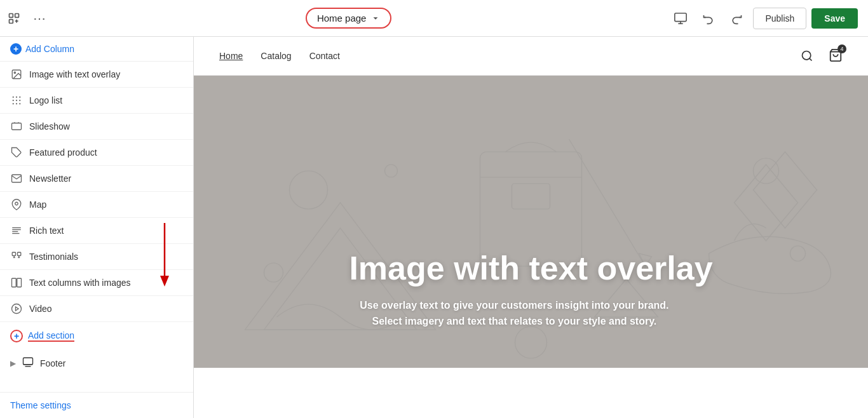 The width and height of the screenshot is (868, 418). What do you see at coordinates (97, 363) in the screenshot?
I see `sidebar-item-footer: ▶ Footer` at bounding box center [97, 363].